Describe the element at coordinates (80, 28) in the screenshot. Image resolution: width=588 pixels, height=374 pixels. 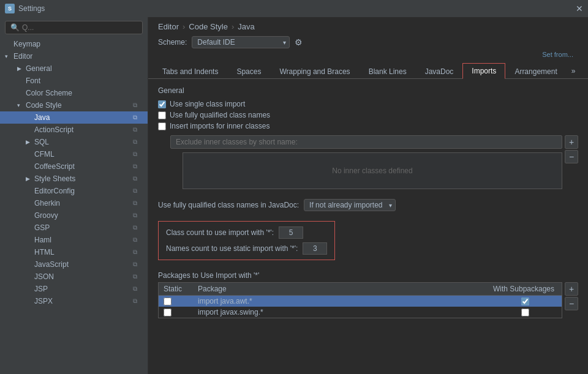
I see `search-input` at that location.